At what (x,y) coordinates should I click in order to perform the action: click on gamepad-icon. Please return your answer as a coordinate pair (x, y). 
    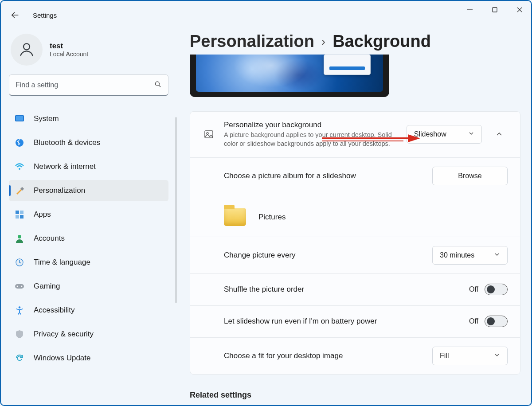
    Looking at the image, I should click on (20, 286).